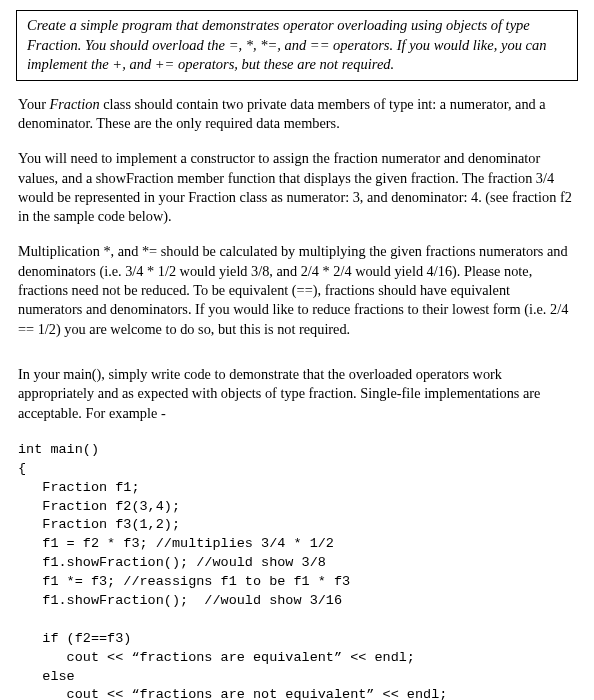  I want to click on paragraph-3: Multiplication *, and *= should be calcu…, so click(297, 290).